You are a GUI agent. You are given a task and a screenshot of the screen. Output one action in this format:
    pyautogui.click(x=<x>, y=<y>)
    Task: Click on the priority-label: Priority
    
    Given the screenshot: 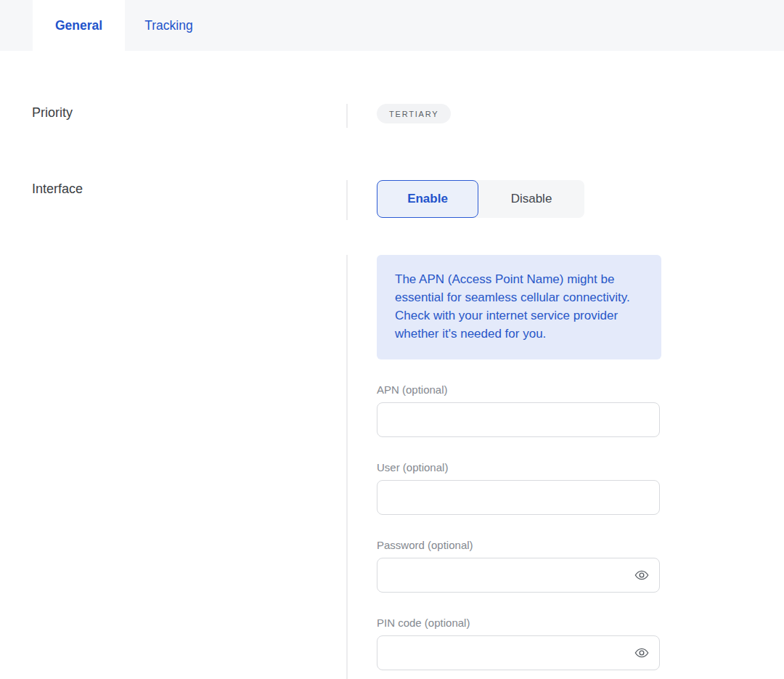 What is the action you would take?
    pyautogui.click(x=173, y=116)
    